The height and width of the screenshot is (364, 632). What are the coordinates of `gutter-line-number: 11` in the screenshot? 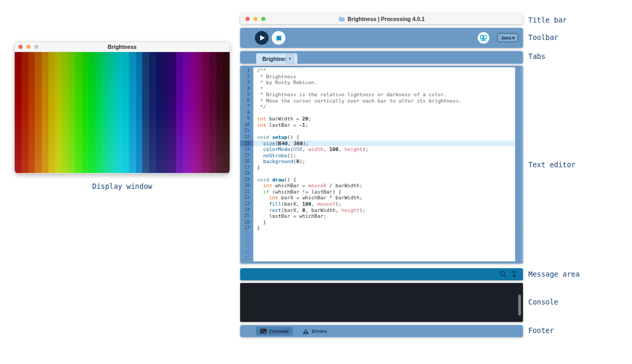 It's located at (246, 131).